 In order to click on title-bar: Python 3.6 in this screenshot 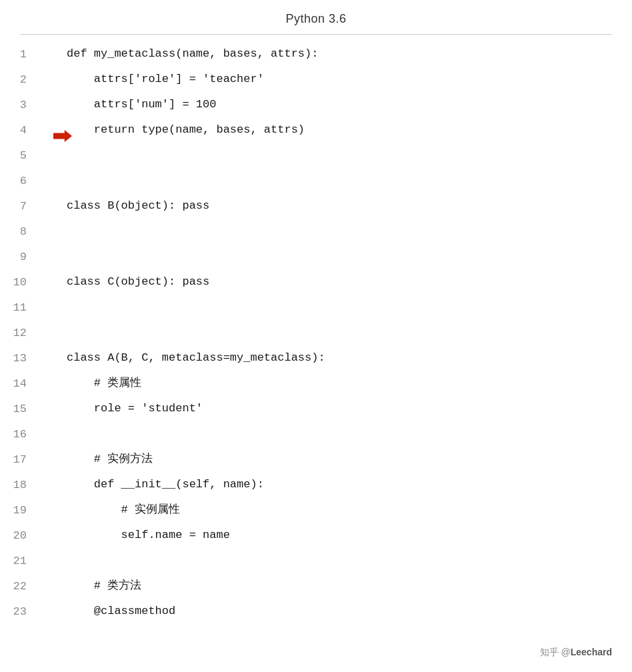, I will do `click(316, 17)`.